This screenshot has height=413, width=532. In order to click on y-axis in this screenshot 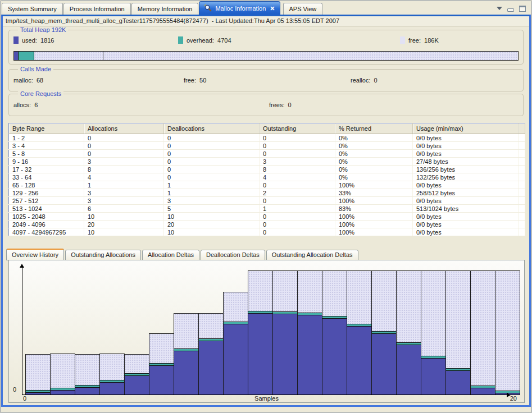, I will do `click(22, 330)`.